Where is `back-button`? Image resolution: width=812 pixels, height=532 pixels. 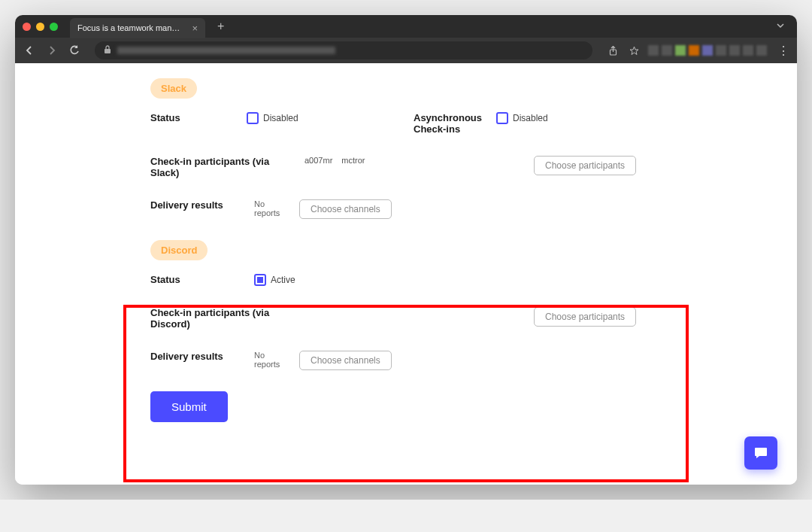 back-button is located at coordinates (29, 50).